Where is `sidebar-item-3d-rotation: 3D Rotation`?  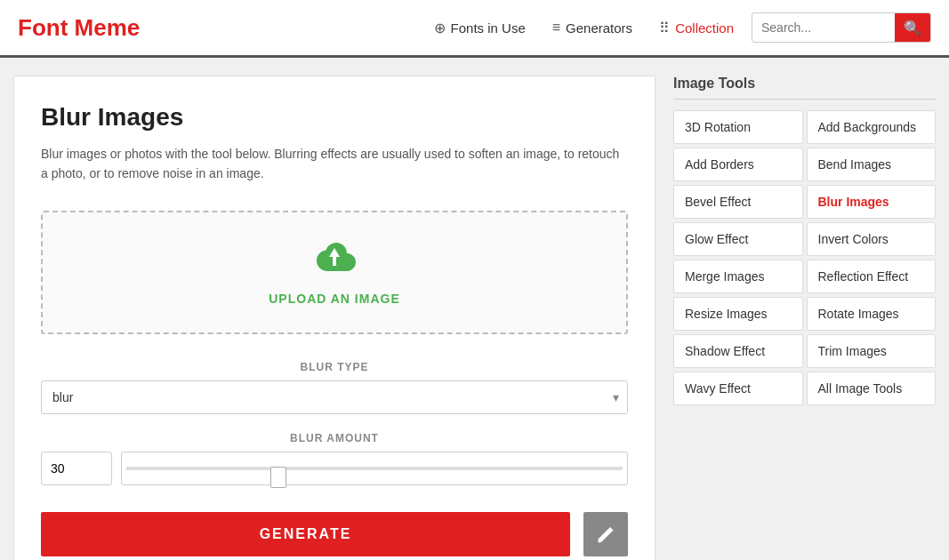
sidebar-item-3d-rotation: 3D Rotation is located at coordinates (738, 127).